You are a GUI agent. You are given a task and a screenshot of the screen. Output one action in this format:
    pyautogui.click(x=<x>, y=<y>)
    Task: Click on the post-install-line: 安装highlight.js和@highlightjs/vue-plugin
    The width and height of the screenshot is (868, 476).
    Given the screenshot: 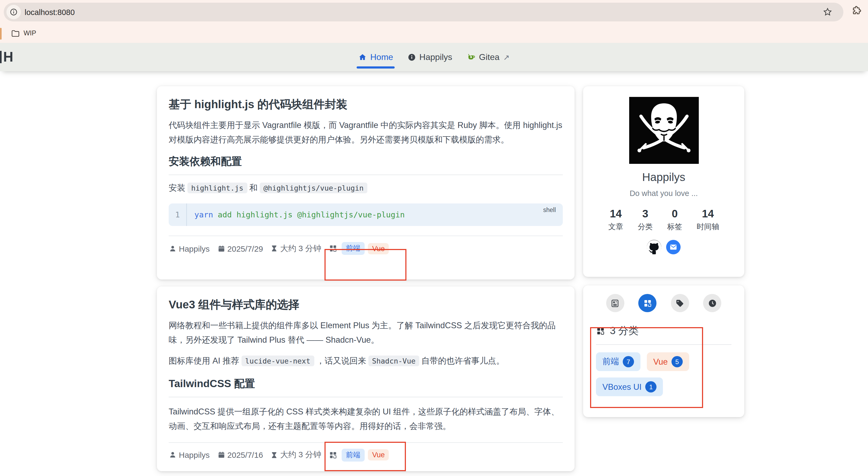 What is the action you would take?
    pyautogui.click(x=366, y=189)
    